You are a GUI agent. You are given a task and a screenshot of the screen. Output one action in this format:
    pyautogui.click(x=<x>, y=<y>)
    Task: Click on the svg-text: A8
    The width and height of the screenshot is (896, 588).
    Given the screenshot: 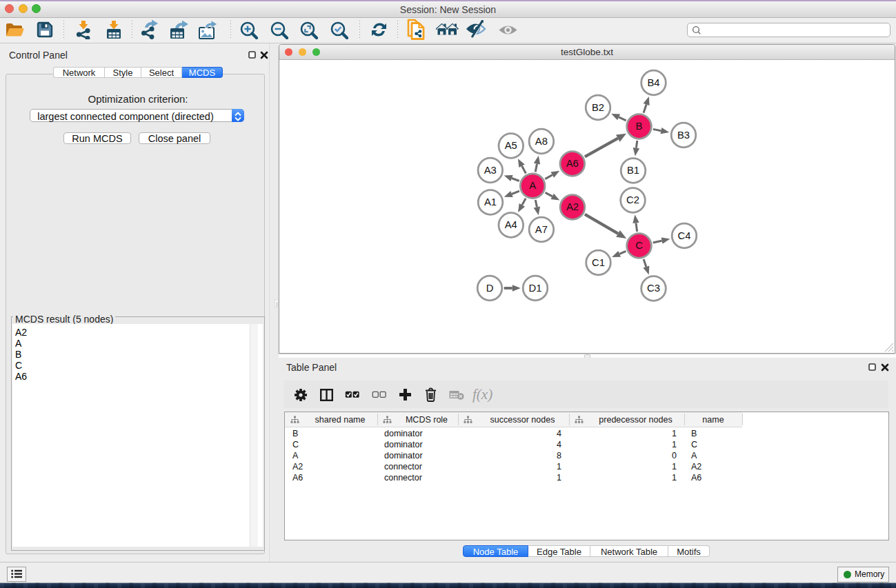 What is the action you would take?
    pyautogui.click(x=541, y=141)
    